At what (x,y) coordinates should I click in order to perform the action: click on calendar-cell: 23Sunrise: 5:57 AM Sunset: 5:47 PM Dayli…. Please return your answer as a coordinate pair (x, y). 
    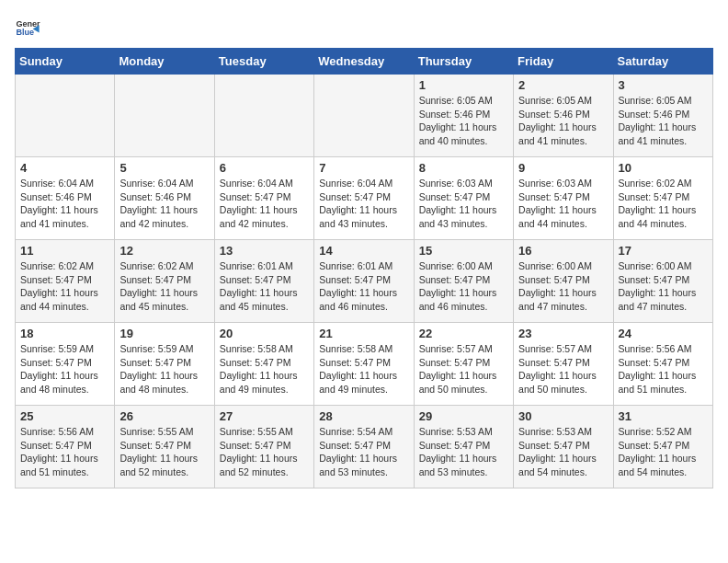
    Looking at the image, I should click on (563, 364).